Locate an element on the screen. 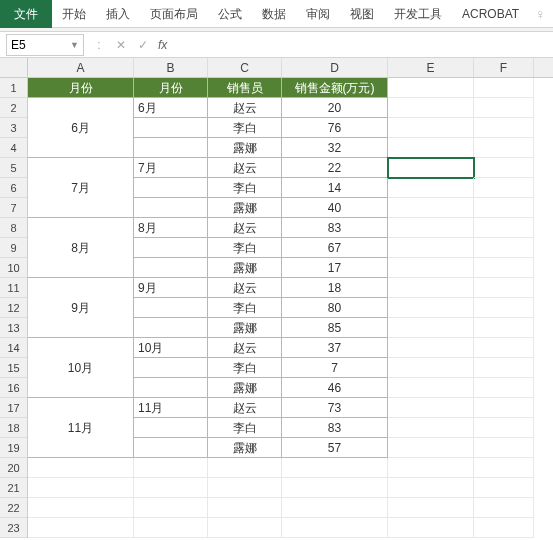 This screenshot has width=553, height=540. name-box: E5 ▼ is located at coordinates (45, 45).